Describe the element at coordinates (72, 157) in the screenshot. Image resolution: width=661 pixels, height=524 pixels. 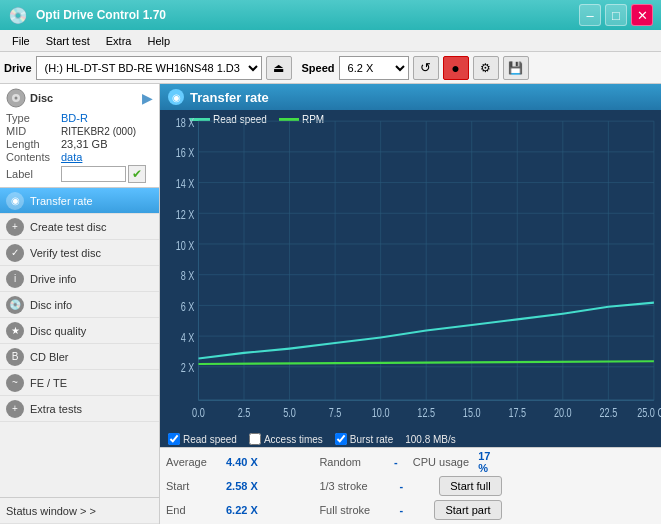
I see `disc-contents-value: data` at that location.